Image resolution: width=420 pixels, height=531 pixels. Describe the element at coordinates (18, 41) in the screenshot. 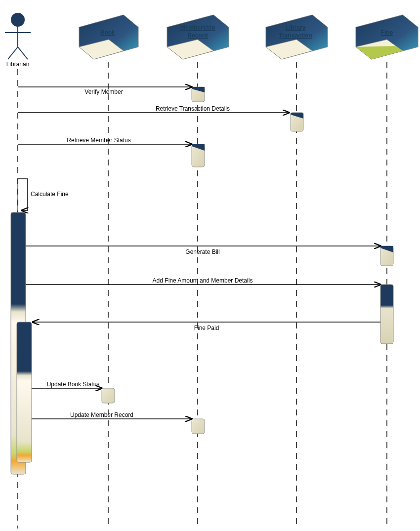

I see `actor-librarian: Librarian` at that location.